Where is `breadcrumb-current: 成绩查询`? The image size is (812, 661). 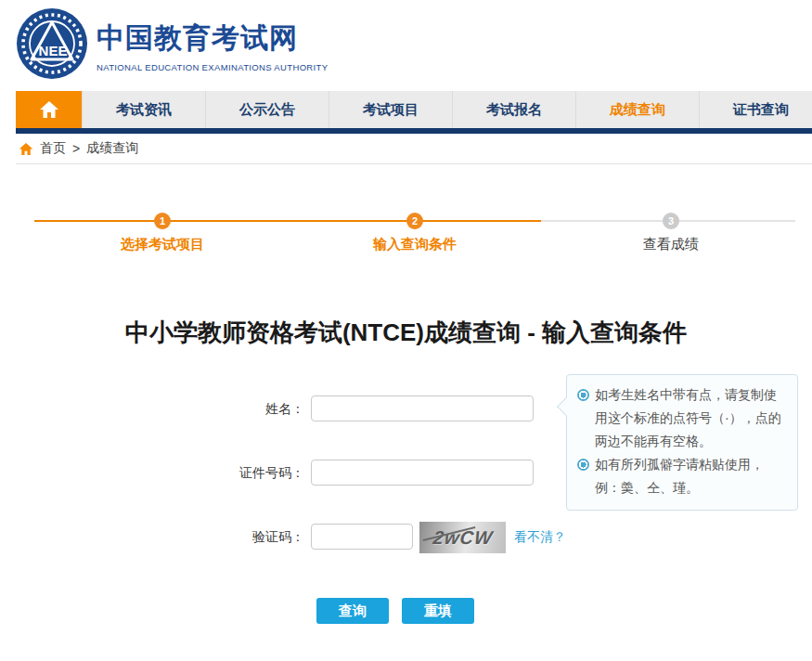
breadcrumb-current: 成绩查询 is located at coordinates (112, 149).